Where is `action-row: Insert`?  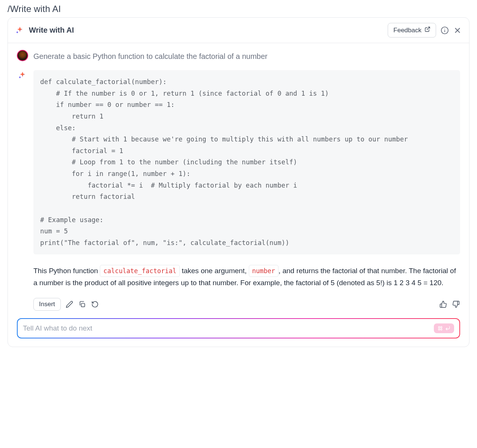
action-row: Insert is located at coordinates (247, 304).